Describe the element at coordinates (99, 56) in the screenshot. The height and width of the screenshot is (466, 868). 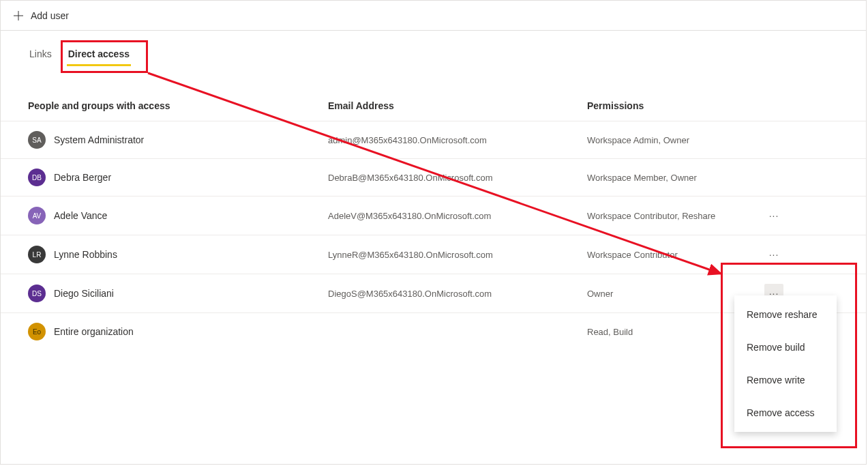
I see `tab-direct-access: Direct access` at that location.